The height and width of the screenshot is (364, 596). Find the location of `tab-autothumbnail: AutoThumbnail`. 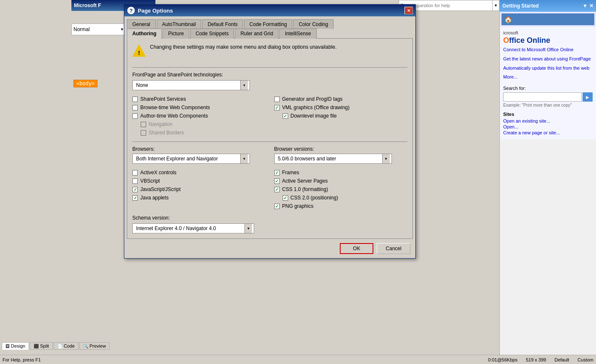

tab-autothumbnail: AutoThumbnail is located at coordinates (179, 24).